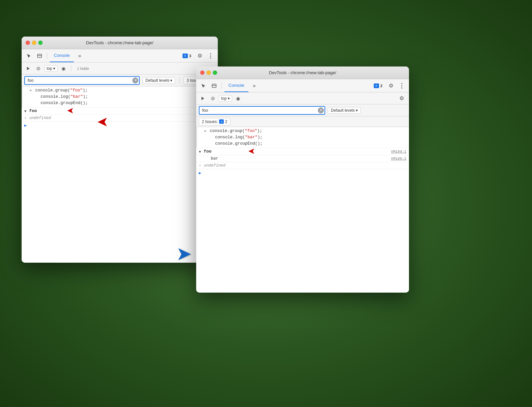 Image resolution: width=532 pixels, height=407 pixels. Describe the element at coordinates (120, 111) in the screenshot. I see `console-group-entry-left: ▼ foo VM11 ➤` at that location.